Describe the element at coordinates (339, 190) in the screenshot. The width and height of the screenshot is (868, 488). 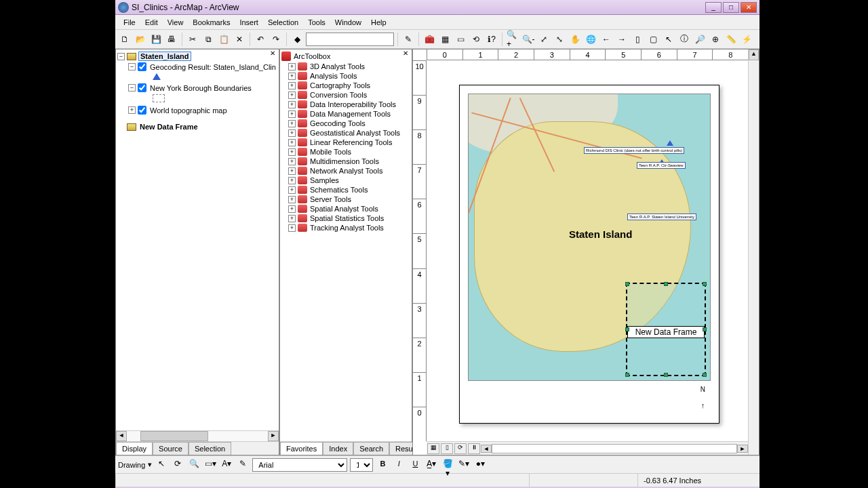
I see `toolbox-item: Schematics Tools` at that location.